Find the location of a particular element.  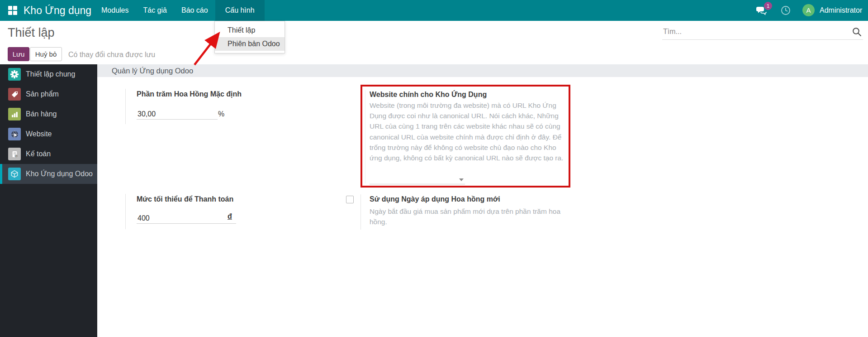

app-name: Kho Ứng dụng is located at coordinates (57, 10).